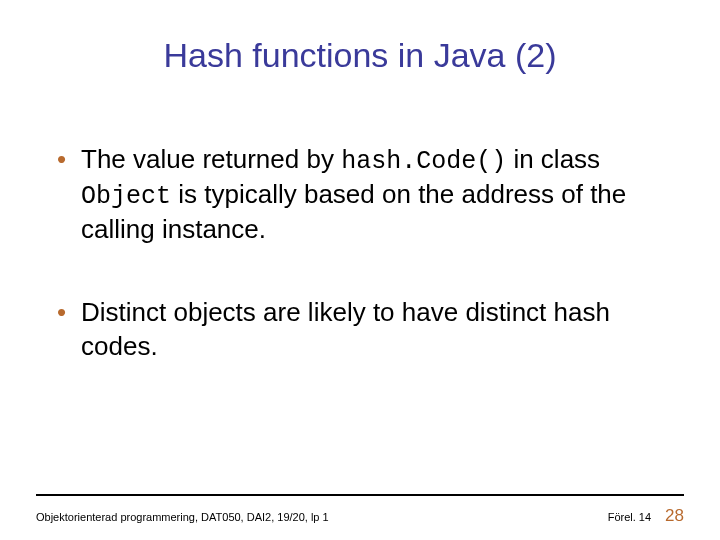 Image resolution: width=720 pixels, height=540 pixels. I want to click on footer-divider, so click(360, 495).